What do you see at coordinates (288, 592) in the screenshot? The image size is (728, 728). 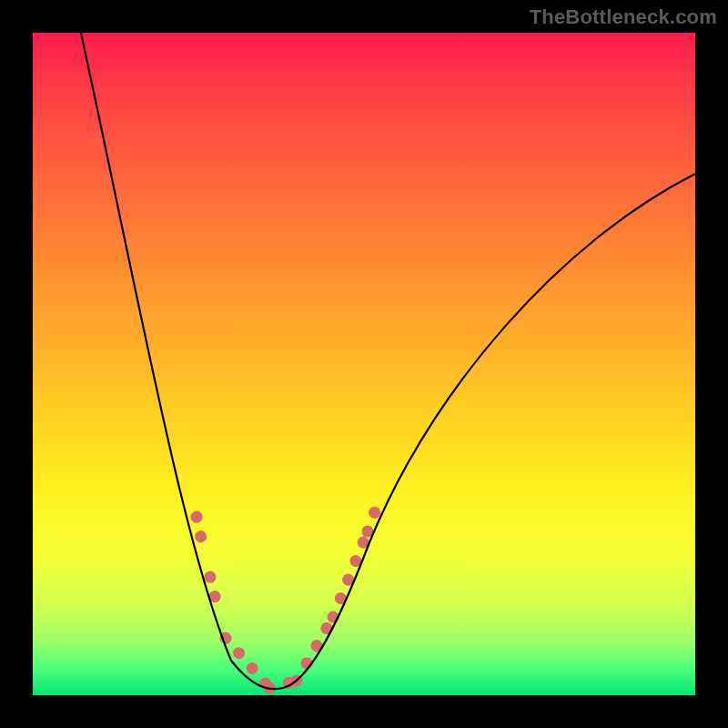 I see `highlight-layer` at bounding box center [288, 592].